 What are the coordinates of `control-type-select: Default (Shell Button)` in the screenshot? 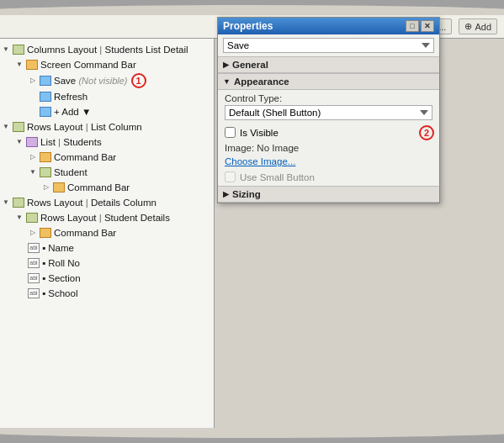 It's located at (328, 113).